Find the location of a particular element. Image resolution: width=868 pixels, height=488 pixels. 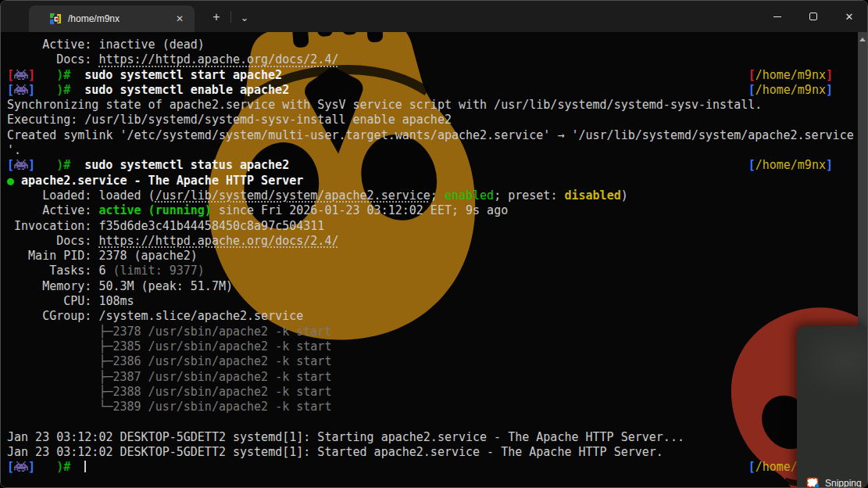

terminal-line: Invocation: f35d6de3c41b44458450c8a97c50… is located at coordinates (438, 227).